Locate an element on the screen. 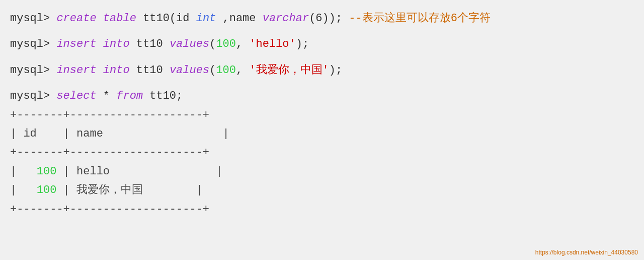  string-hello: 'hello' is located at coordinates (272, 44).